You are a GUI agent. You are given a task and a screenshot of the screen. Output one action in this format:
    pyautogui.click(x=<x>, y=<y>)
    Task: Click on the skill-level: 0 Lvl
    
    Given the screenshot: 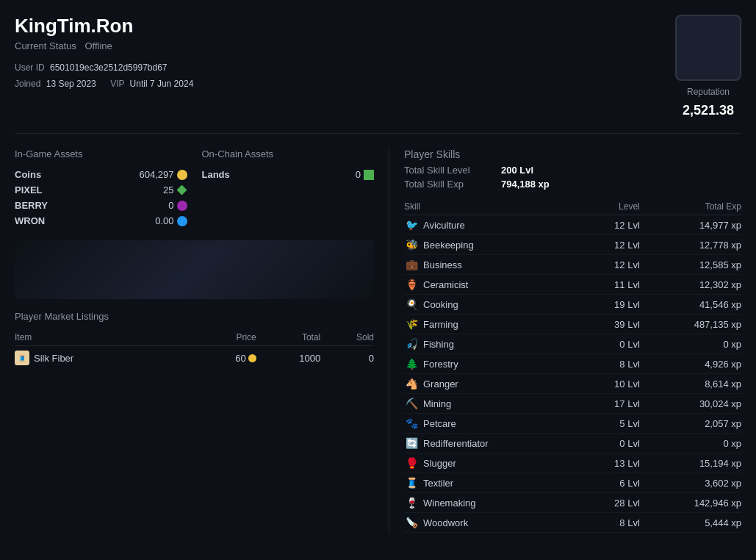 What is the action you would take?
    pyautogui.click(x=613, y=444)
    